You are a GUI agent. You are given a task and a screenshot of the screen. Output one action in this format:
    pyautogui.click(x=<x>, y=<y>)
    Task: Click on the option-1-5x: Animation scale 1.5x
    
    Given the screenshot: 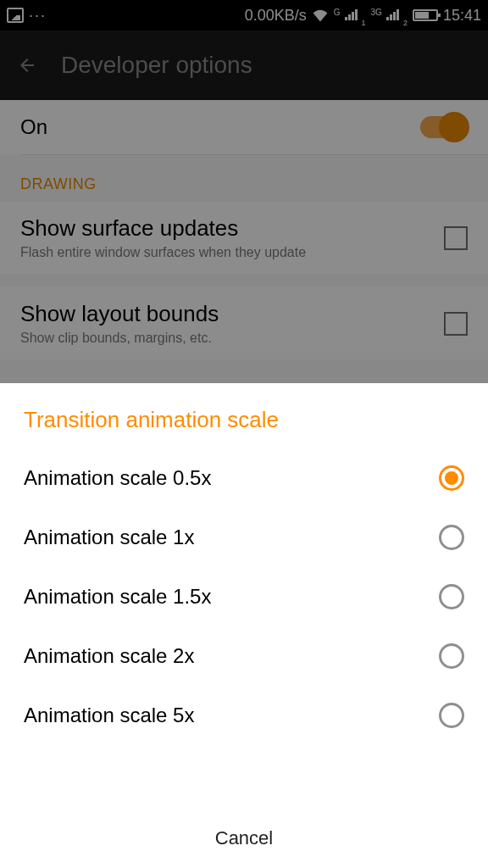 What is the action you would take?
    pyautogui.click(x=244, y=597)
    